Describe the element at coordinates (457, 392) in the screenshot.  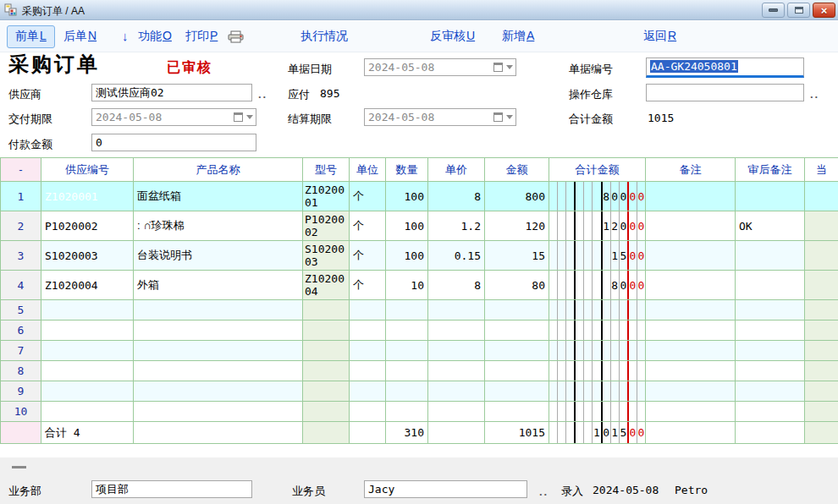
I see `cell-price-row9` at that location.